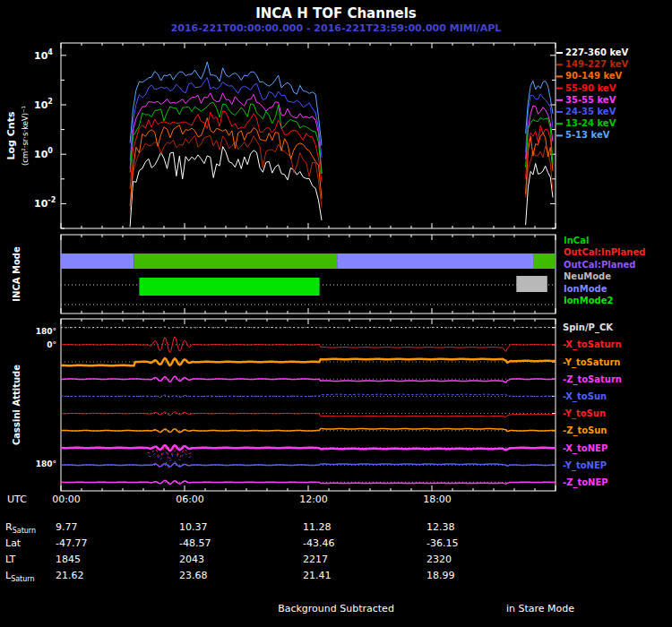  Describe the element at coordinates (532, 284) in the screenshot. I see `mode-segment-NeuMode` at that location.